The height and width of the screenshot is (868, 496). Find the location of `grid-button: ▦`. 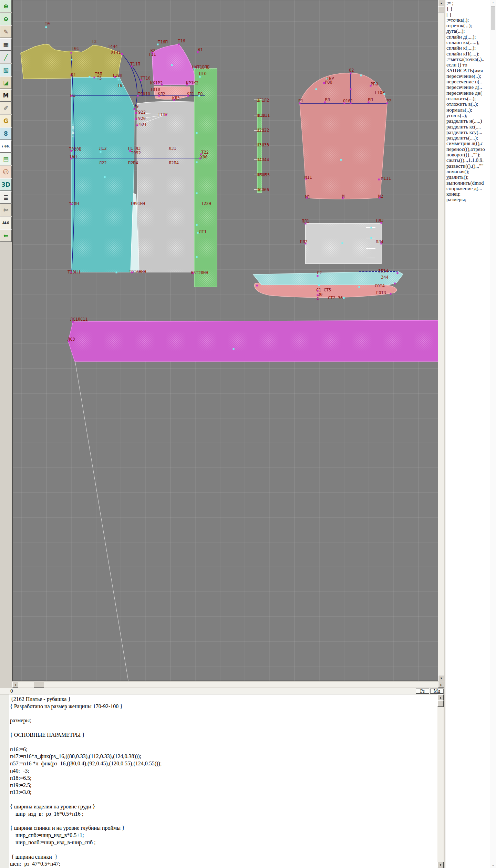

grid-button: ▦ is located at coordinates (6, 44).